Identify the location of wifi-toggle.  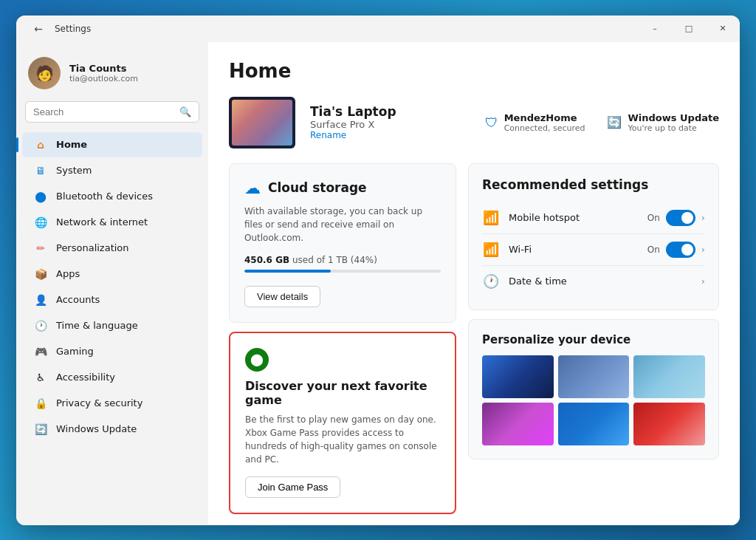
(681, 250).